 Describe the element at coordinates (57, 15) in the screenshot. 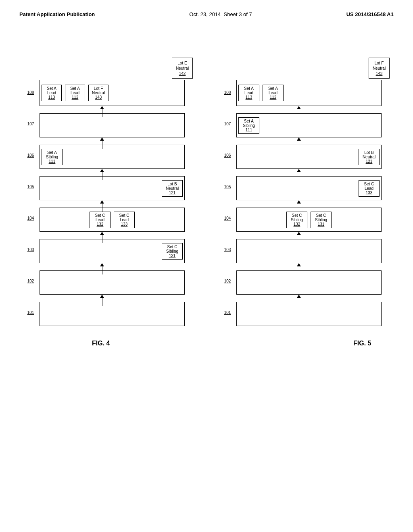

I see `header-left: Patent Application Publication` at that location.